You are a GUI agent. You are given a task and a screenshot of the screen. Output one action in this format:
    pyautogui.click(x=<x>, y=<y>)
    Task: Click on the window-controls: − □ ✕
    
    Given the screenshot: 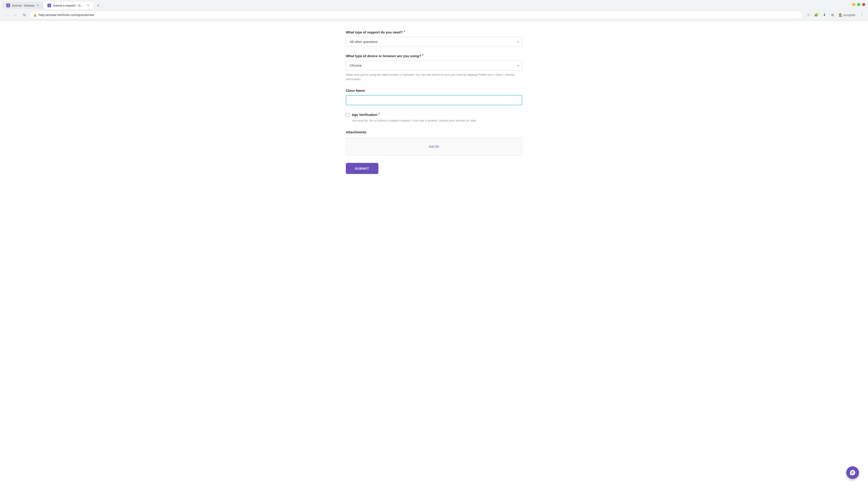 What is the action you would take?
    pyautogui.click(x=859, y=5)
    